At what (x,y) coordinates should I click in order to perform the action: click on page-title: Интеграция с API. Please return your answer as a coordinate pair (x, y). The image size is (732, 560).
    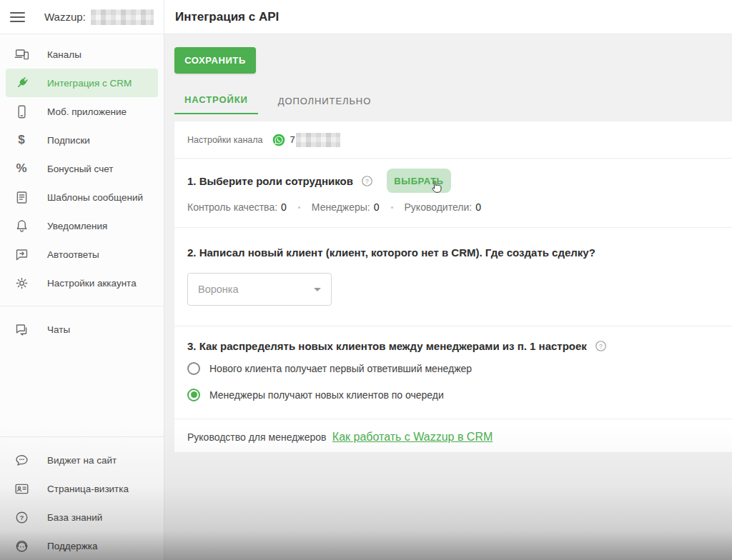
    Looking at the image, I should click on (222, 17).